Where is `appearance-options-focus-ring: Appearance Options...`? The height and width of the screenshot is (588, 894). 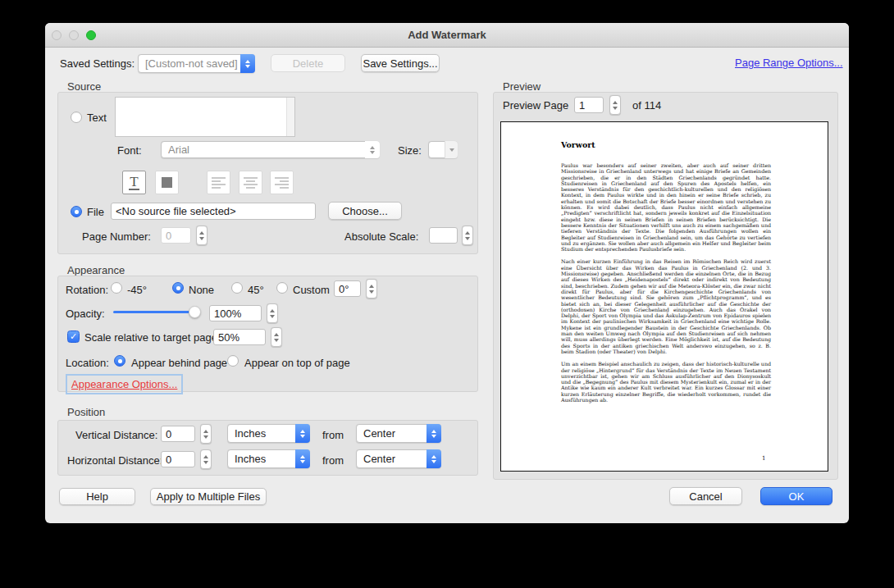
appearance-options-focus-ring: Appearance Options... is located at coordinates (125, 384).